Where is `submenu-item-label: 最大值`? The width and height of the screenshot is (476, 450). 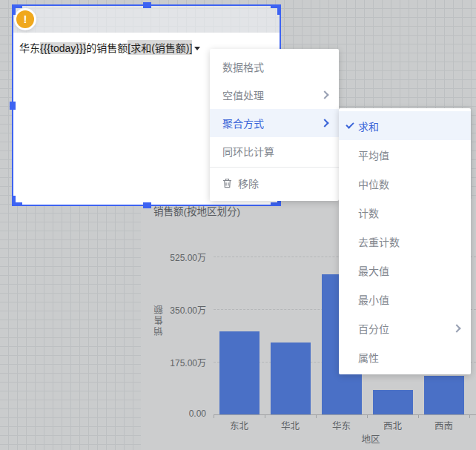
submenu-item-label: 最大值 is located at coordinates (409, 271).